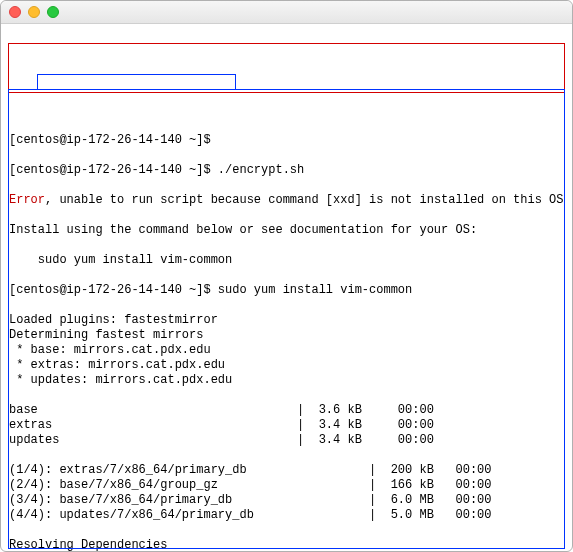 The image size is (573, 552). Describe the element at coordinates (286, 486) in the screenshot. I see `download-row: (2/4): base/7/x86_64/group_gz | 166 kB 0…` at that location.